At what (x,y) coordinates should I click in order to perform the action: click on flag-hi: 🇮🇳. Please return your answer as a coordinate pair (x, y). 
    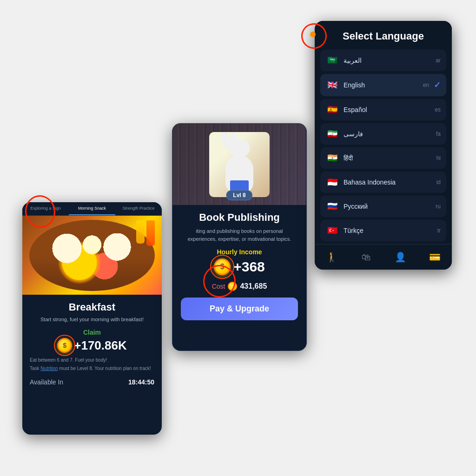
    Looking at the image, I should click on (332, 158).